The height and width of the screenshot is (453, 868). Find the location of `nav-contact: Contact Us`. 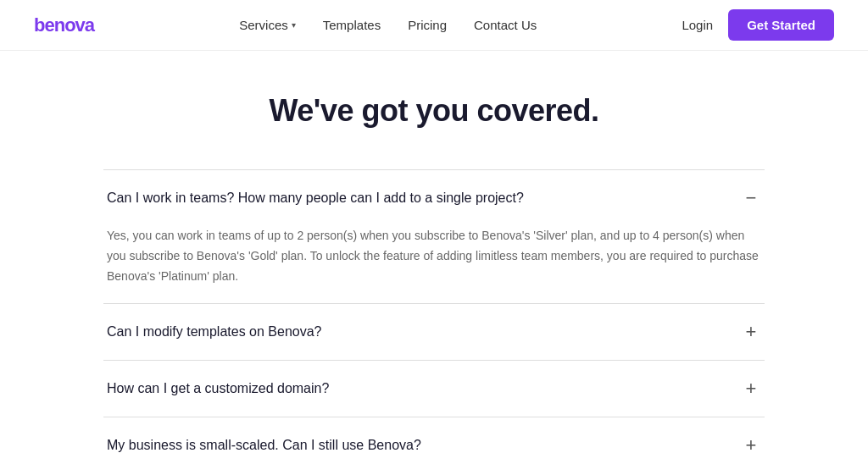

nav-contact: Contact Us is located at coordinates (505, 25).